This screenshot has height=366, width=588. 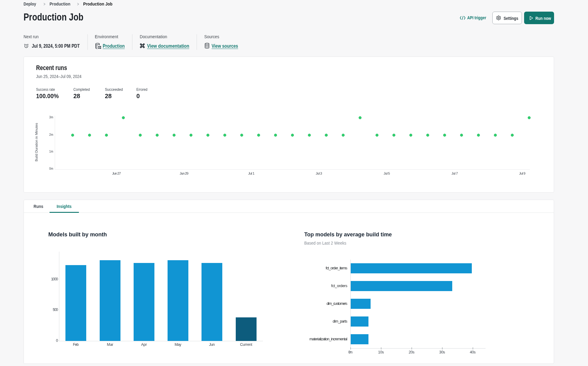 What do you see at coordinates (184, 173) in the screenshot?
I see `svg-text: Jun 29` at bounding box center [184, 173].